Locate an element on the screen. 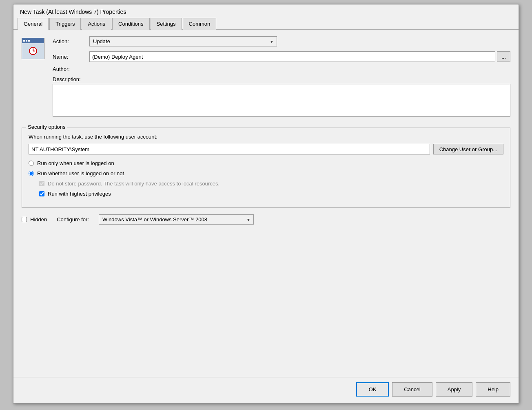  run-highest-checkbox is located at coordinates (42, 194).